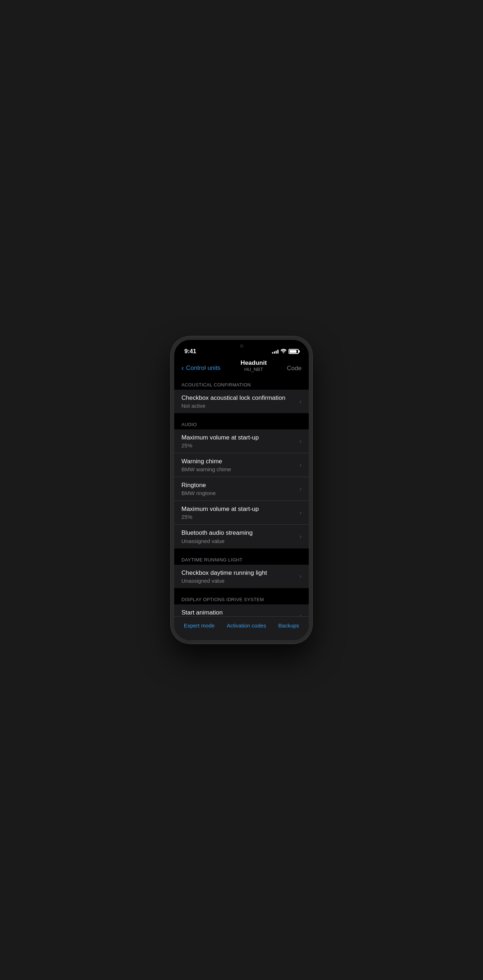 Image resolution: width=483 pixels, height=980 pixels. What do you see at coordinates (246, 625) in the screenshot?
I see `tab-activation: Activation codes` at bounding box center [246, 625].